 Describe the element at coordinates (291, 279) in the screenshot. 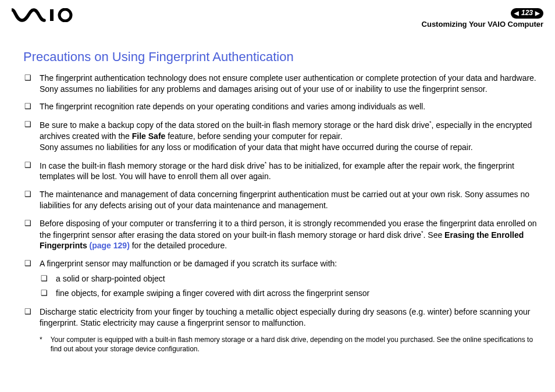

I see `list-item: a solid or sharp-pointed object` at that location.